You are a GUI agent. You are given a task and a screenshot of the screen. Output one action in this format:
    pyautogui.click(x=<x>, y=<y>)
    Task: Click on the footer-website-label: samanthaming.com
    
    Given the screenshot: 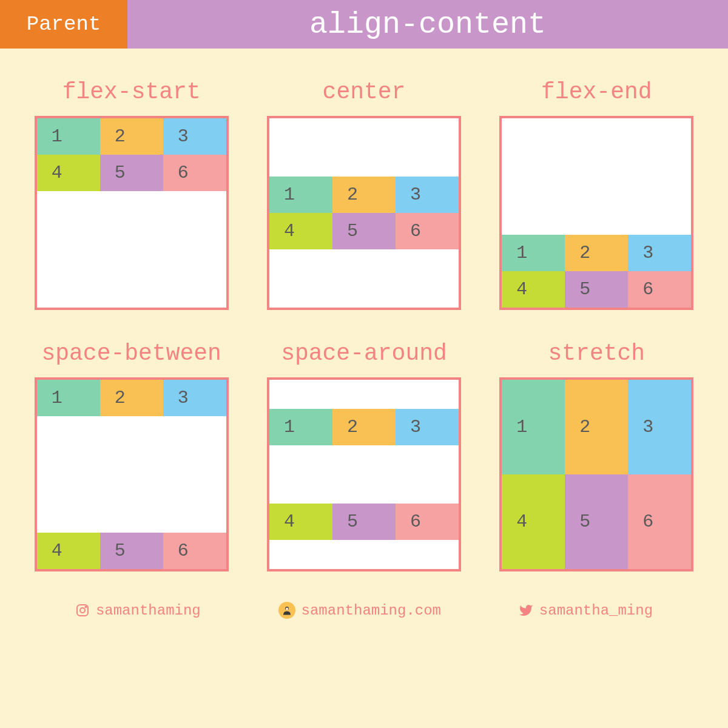 What is the action you would take?
    pyautogui.click(x=371, y=610)
    